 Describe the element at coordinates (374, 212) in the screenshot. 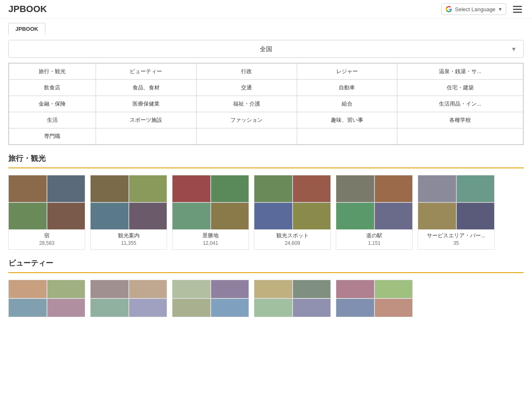

I see `travel-card: 道の駅1,151` at that location.